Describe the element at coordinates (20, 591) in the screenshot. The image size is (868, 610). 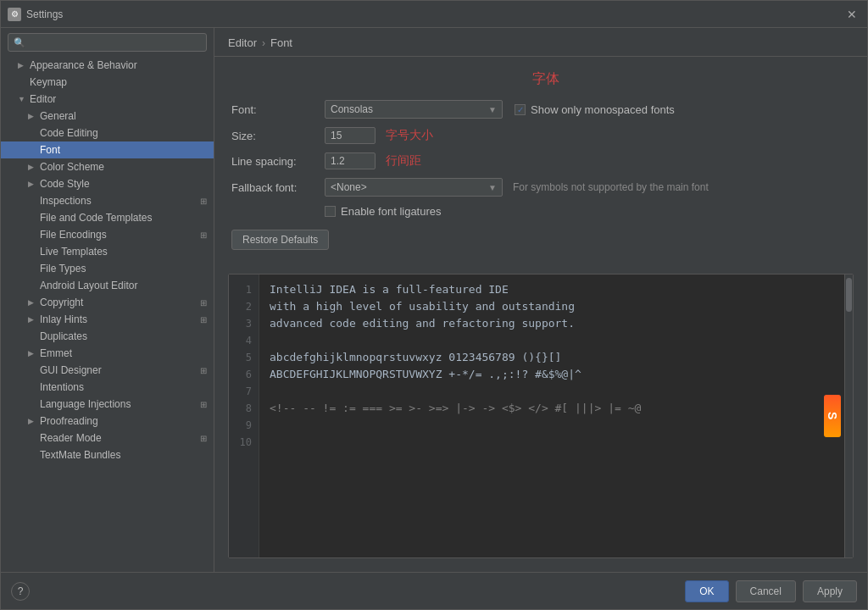
I see `help-button: ?` at that location.